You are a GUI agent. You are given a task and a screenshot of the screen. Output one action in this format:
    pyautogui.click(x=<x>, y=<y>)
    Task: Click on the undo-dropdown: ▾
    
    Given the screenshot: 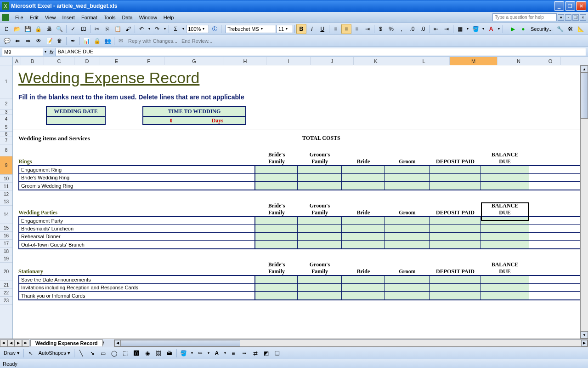 What is the action you would take?
    pyautogui.click(x=149, y=29)
    